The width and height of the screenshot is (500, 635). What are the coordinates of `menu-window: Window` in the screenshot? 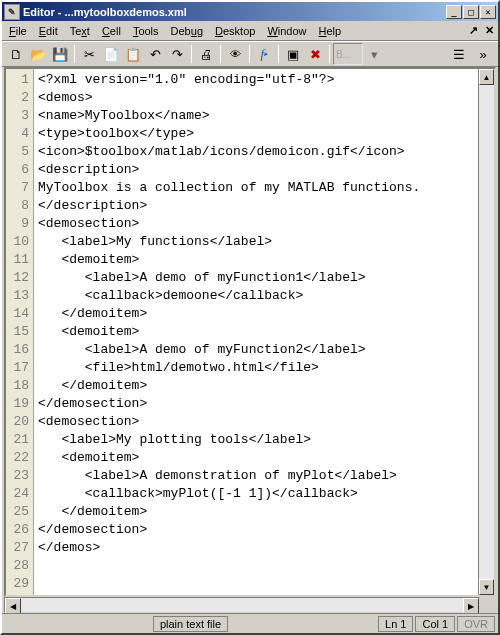 It's located at (286, 31).